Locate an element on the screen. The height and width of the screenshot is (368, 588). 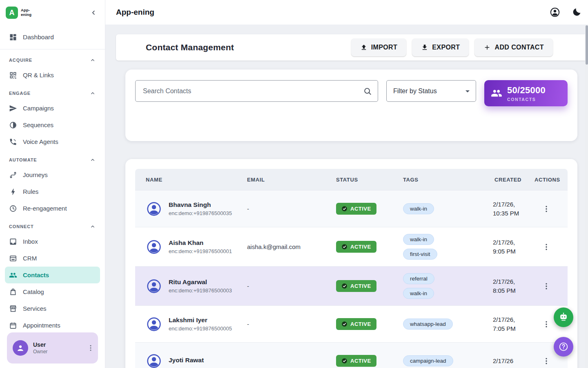
scrollbar-track is located at coordinates (586, 196).